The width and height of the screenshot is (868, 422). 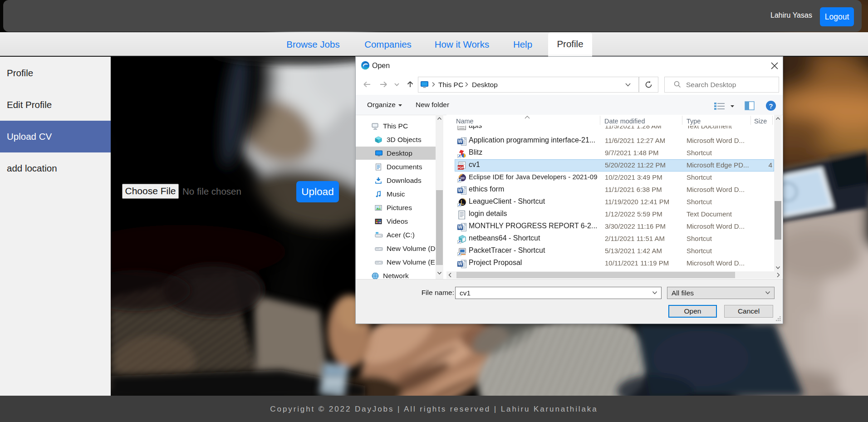 I want to click on svg-text: PDF, so click(x=461, y=168).